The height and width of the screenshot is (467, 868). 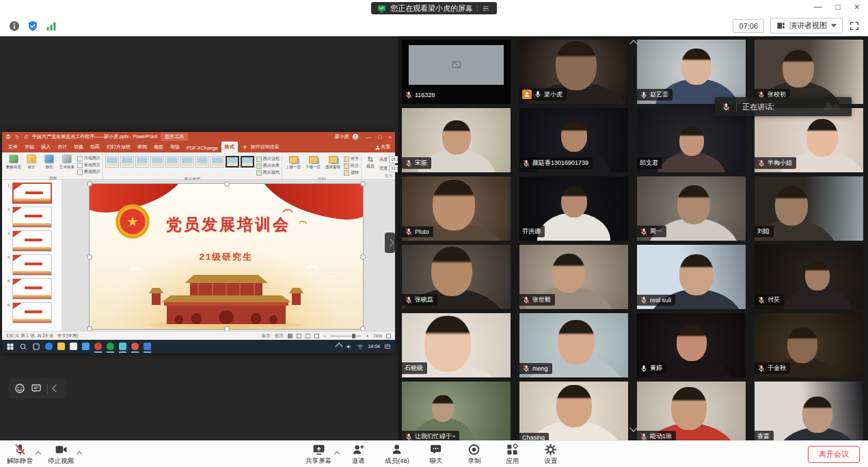 I want to click on ribbon-button: 颜色, so click(x=49, y=163).